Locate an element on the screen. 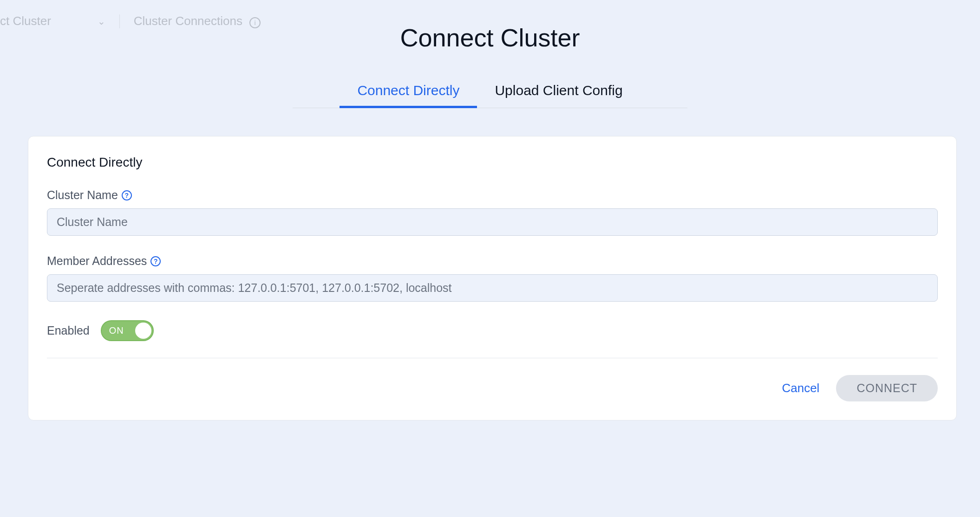  cluster-name-input is located at coordinates (492, 222).